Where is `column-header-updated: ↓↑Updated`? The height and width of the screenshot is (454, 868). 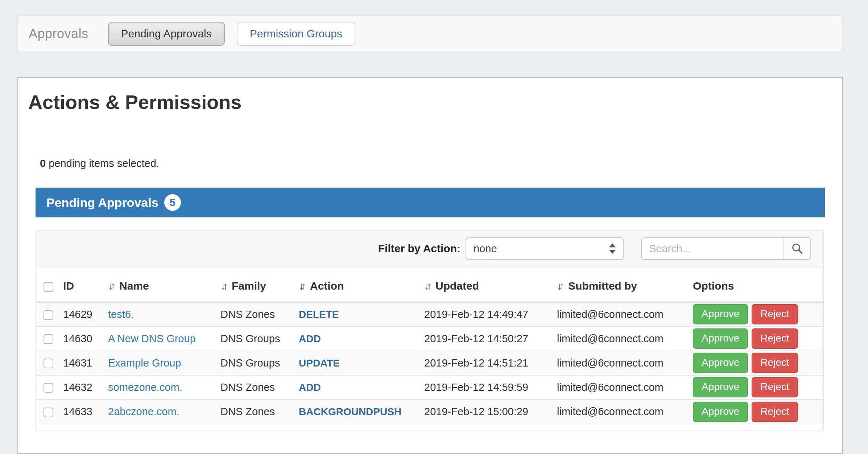
column-header-updated: ↓↑Updated is located at coordinates (491, 285).